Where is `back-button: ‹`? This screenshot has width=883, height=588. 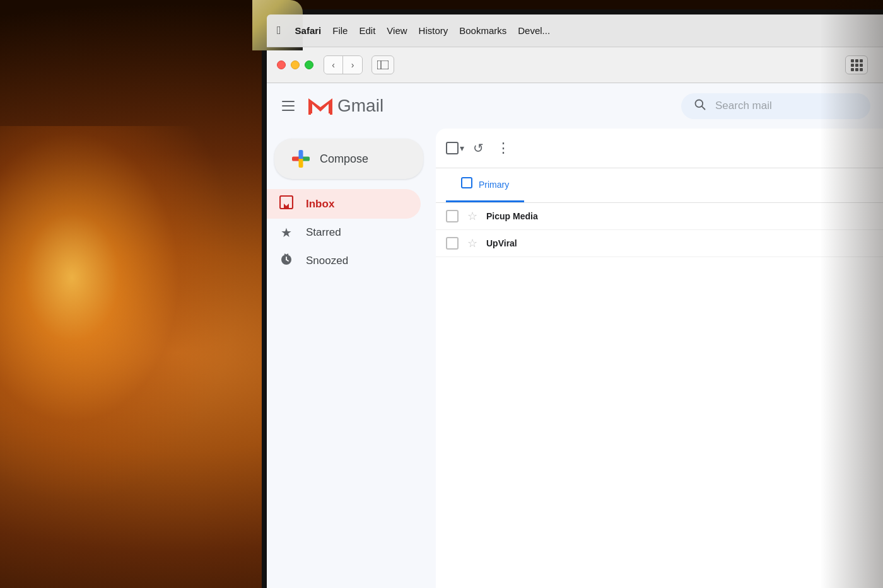 back-button: ‹ is located at coordinates (334, 65).